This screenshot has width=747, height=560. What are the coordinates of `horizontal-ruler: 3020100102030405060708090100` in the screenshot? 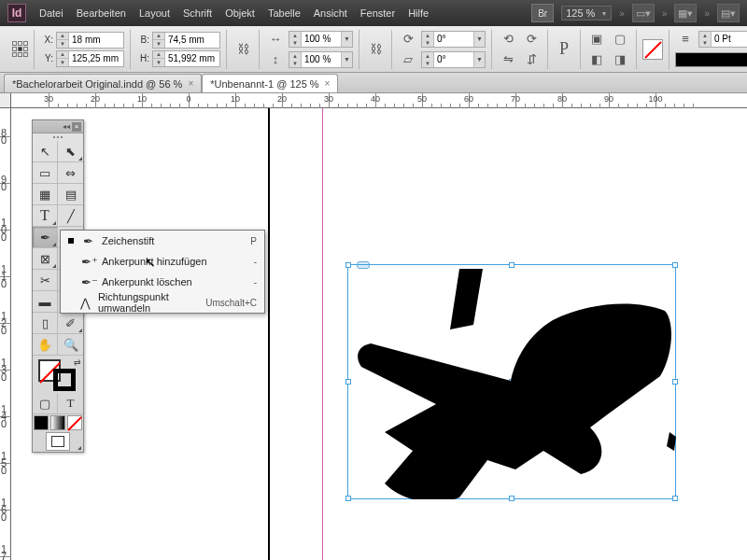 It's located at (379, 101).